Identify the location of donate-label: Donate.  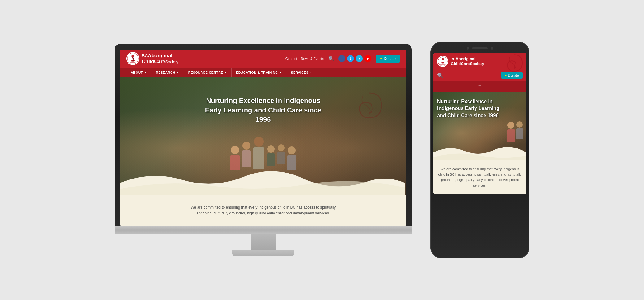
(389, 59).